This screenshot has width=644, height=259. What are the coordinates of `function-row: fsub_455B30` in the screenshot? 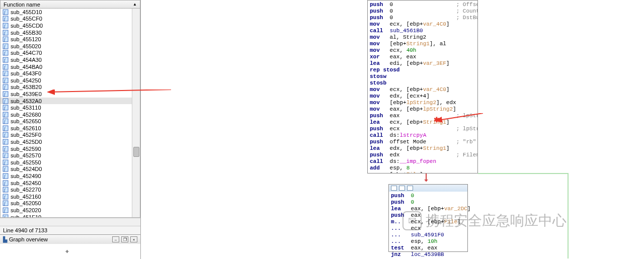 It's located at (70, 33).